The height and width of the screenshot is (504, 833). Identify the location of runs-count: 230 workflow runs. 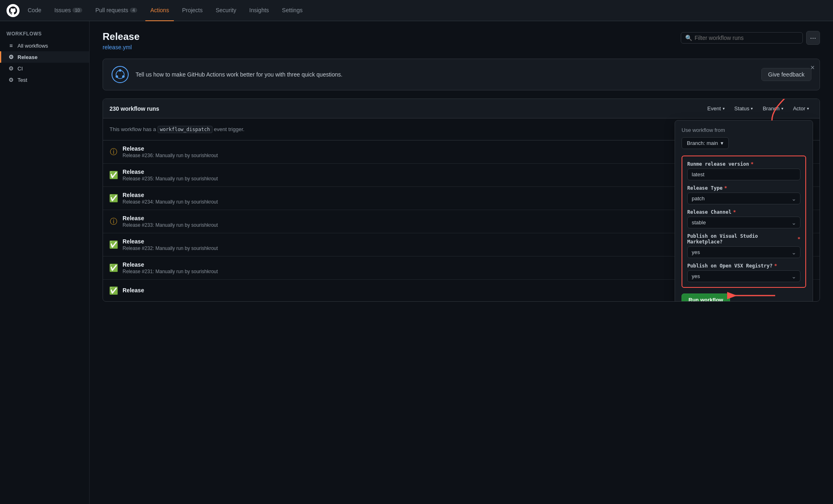
(134, 109).